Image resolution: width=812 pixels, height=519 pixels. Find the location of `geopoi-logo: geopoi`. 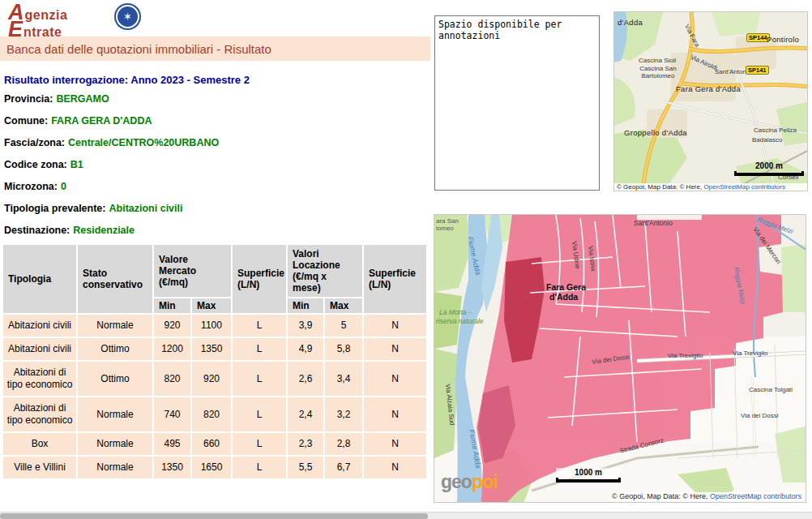

geopoi-logo: geopoi is located at coordinates (468, 482).